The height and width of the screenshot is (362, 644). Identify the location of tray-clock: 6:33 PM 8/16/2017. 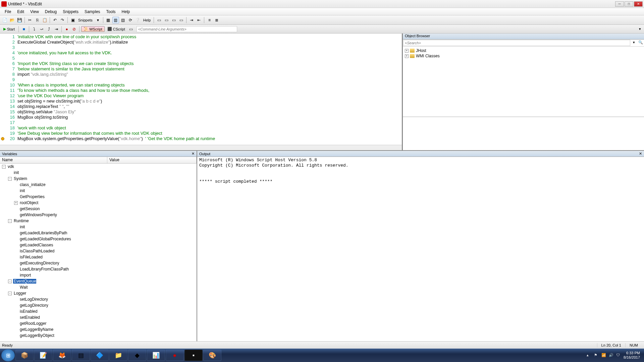
(632, 355).